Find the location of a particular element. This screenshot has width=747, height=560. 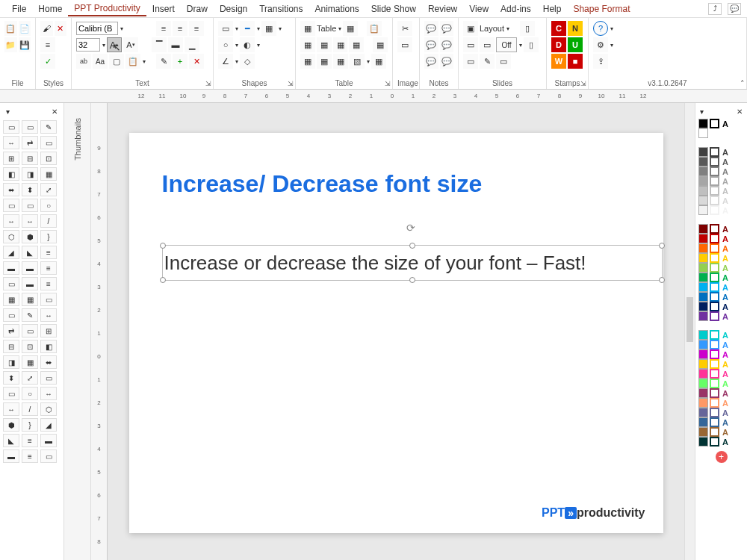

left-tool-32: ≡ is located at coordinates (49, 284).